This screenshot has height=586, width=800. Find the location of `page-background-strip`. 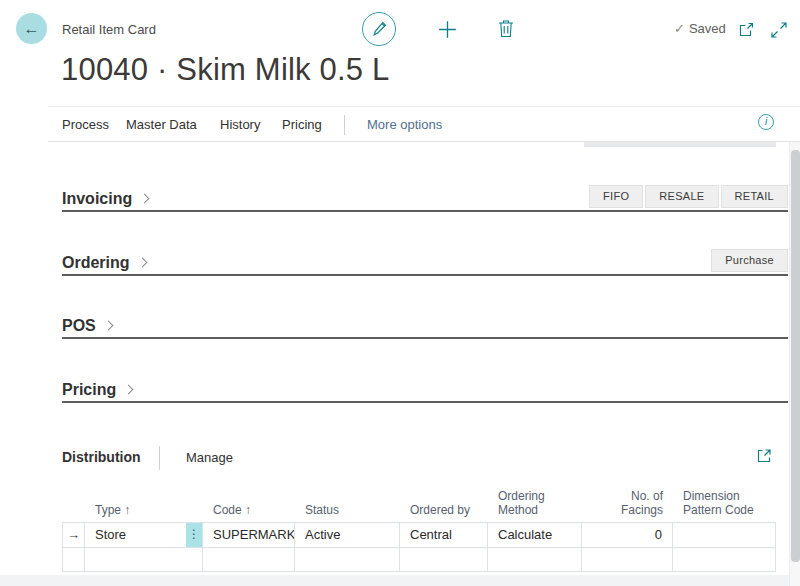

page-background-strip is located at coordinates (400, 580).